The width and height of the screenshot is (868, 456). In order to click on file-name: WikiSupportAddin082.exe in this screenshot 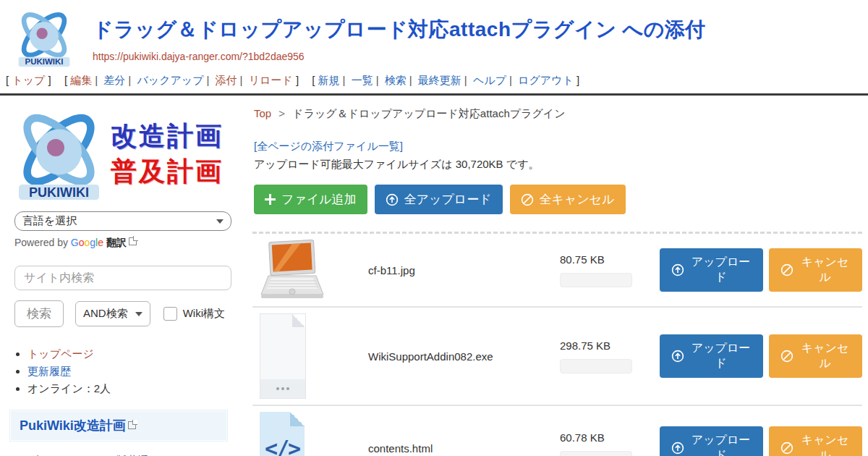, I will do `click(464, 356)`.